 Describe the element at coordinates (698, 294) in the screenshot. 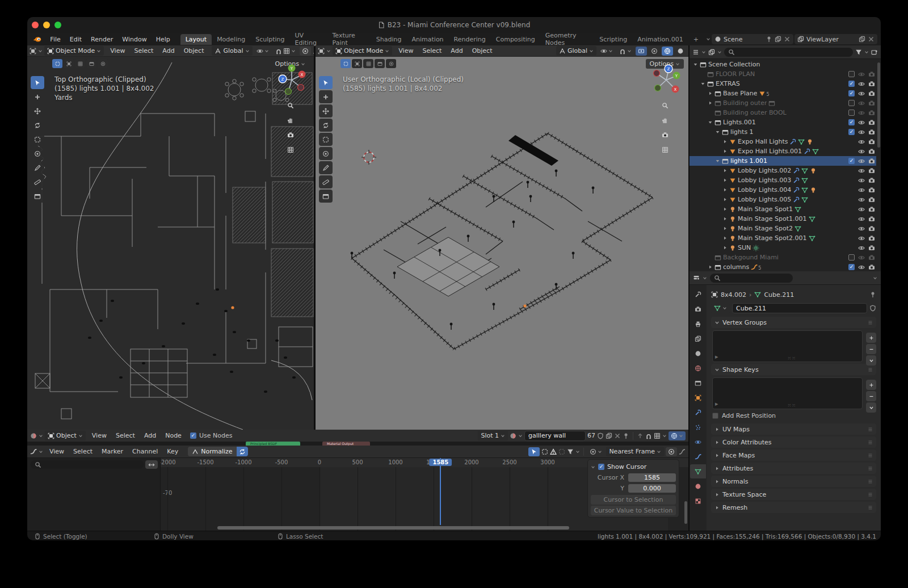

I see `properties-tab-tool` at that location.